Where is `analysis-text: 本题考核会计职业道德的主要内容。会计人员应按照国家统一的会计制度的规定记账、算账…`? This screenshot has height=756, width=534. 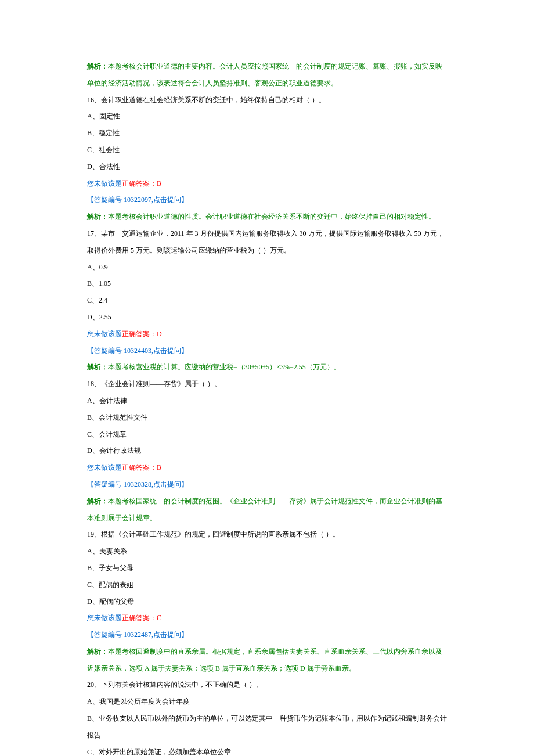
analysis-text: 本题考核会计职业道德的主要内容。会计人员应按照国家统一的会计制度的规定记账、算账… is located at coordinates (265, 74).